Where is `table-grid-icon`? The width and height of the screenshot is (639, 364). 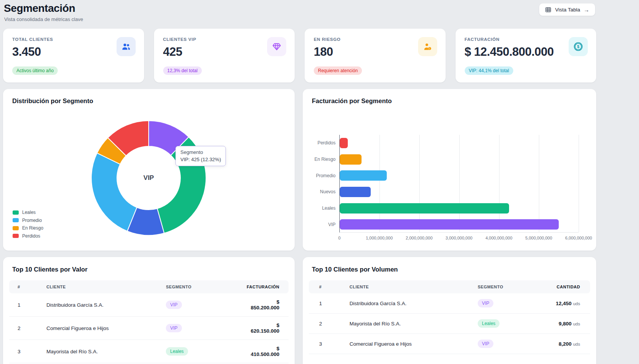 table-grid-icon is located at coordinates (548, 10).